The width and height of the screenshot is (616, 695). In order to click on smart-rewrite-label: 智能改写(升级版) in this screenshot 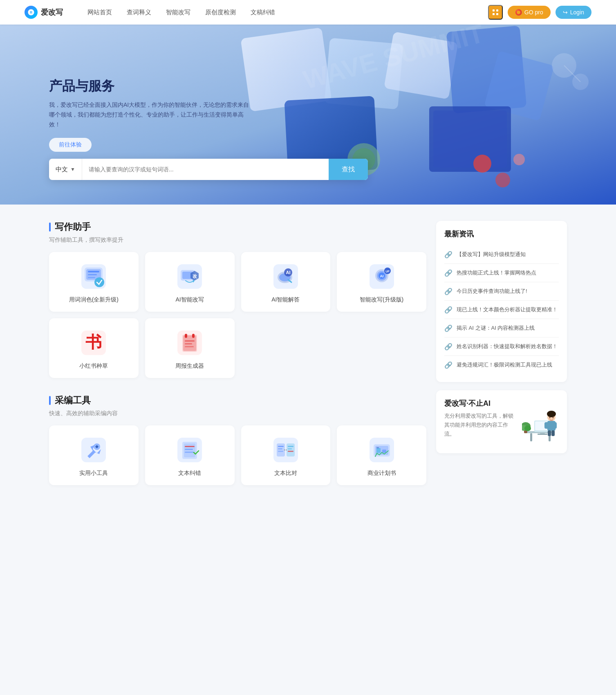, I will do `click(382, 300)`.